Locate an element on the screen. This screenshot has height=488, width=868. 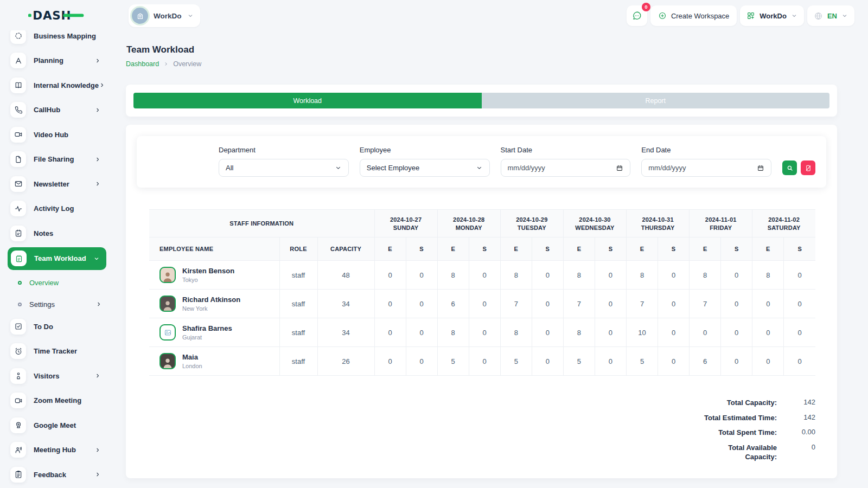
sidebar-item-google-meet: Google Meet is located at coordinates (59, 425).